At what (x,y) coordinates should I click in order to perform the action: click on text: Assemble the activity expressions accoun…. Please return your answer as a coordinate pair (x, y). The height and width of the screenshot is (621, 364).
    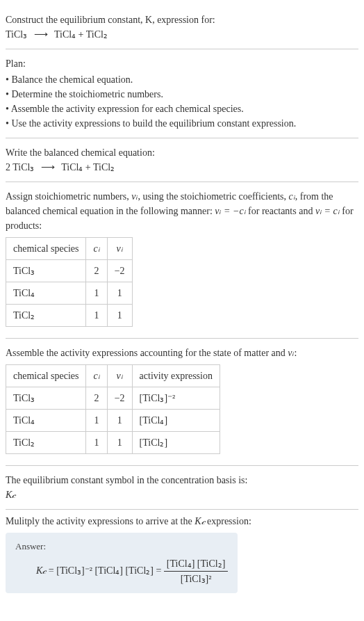
    Looking at the image, I should click on (147, 353).